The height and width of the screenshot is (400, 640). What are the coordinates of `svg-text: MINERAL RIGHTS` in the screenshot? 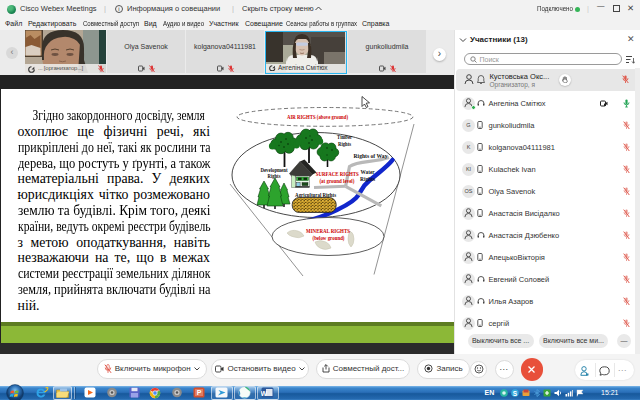 It's located at (328, 231).